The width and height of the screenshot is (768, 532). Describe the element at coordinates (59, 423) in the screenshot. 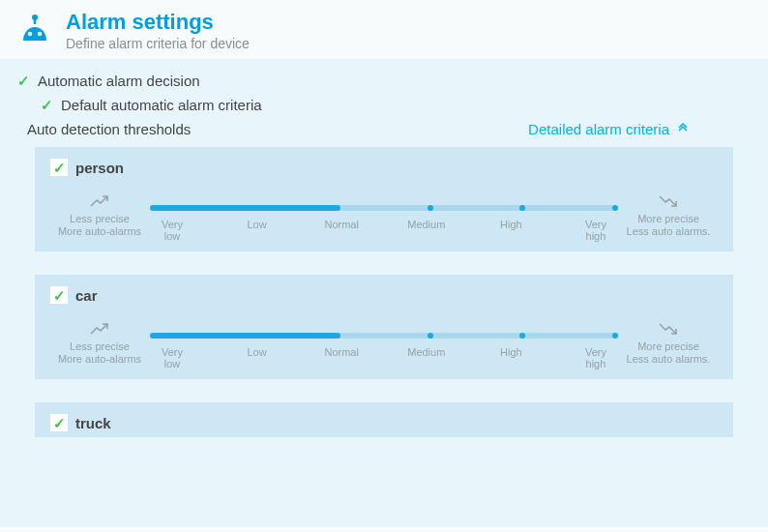

I see `truck-checkbox: ✓` at that location.